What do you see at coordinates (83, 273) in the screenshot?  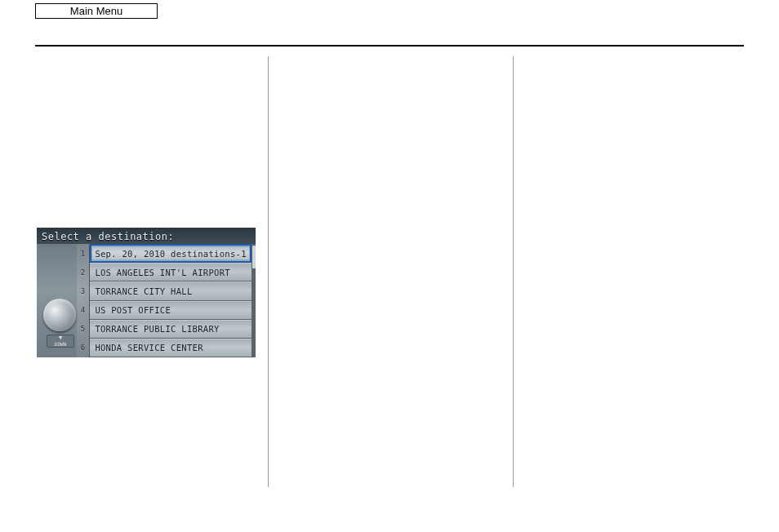 I see `nav-index: 2` at bounding box center [83, 273].